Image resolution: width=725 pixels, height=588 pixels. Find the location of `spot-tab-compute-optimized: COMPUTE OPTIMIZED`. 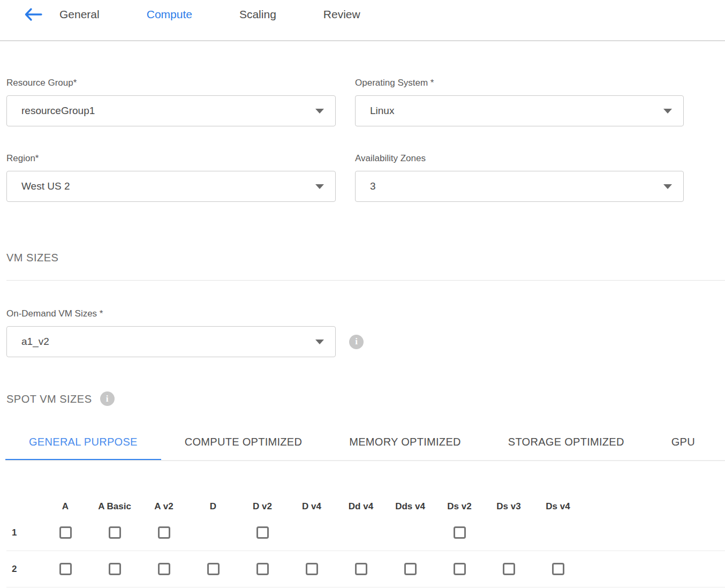

spot-tab-compute-optimized: COMPUTE OPTIMIZED is located at coordinates (244, 446).